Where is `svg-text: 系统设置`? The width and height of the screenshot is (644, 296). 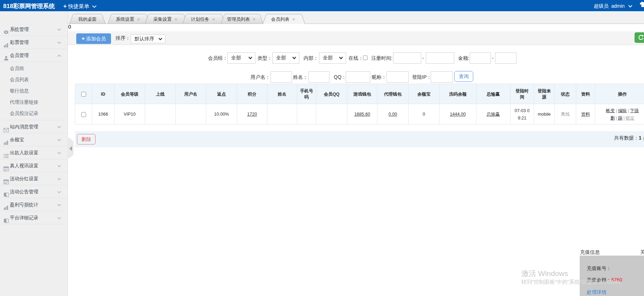
svg-text: 系统设置 is located at coordinates (125, 19).